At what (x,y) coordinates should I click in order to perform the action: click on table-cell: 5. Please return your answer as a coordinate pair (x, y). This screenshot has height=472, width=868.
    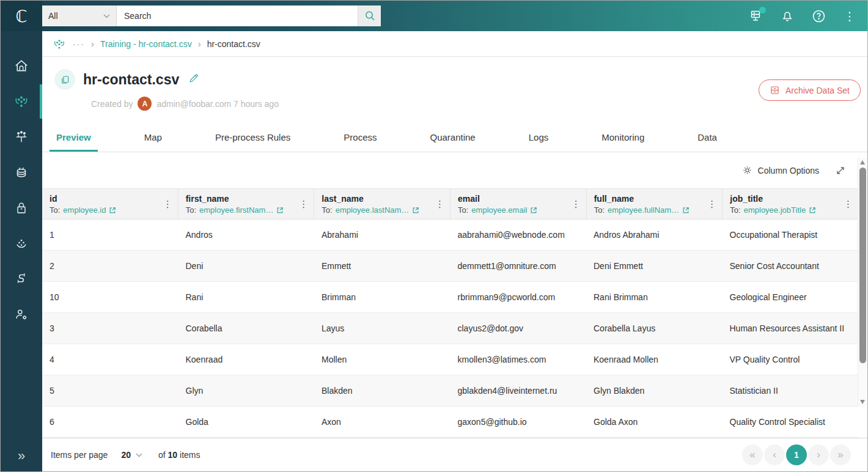
    Looking at the image, I should click on (110, 391).